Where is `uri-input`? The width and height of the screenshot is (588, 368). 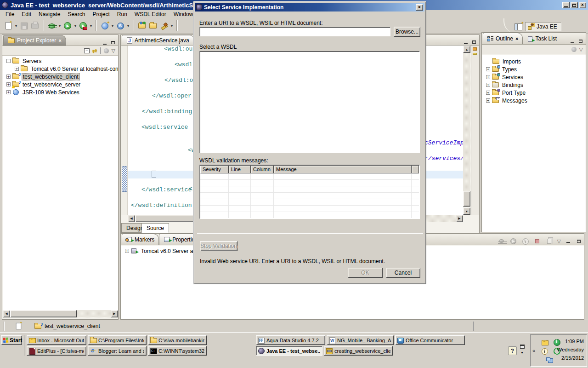
uri-input is located at coordinates (295, 32).